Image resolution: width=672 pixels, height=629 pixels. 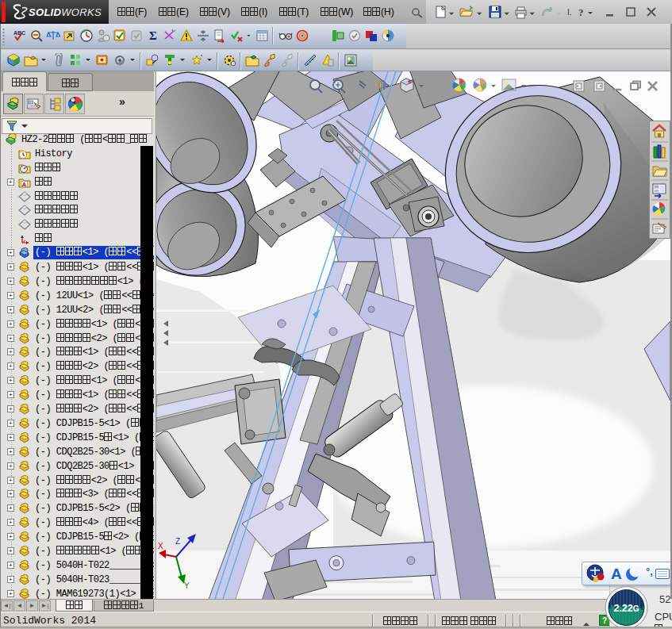 I want to click on svg-text: I., so click(x=570, y=13).